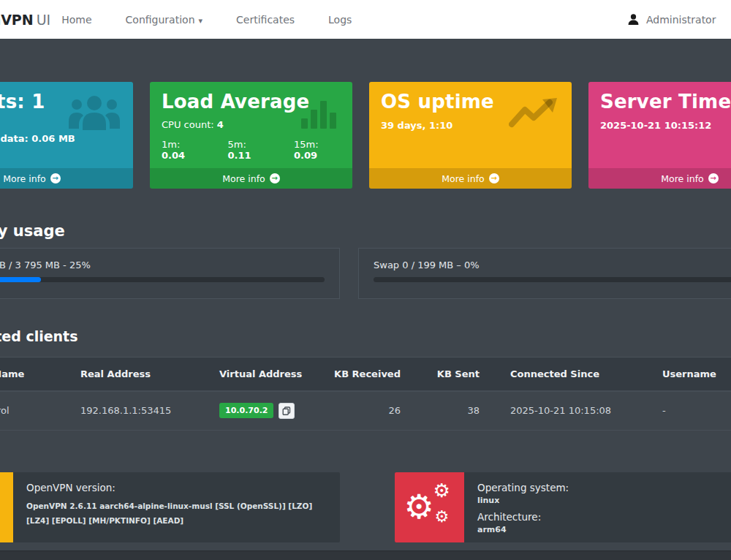 This screenshot has height=560, width=731. What do you see at coordinates (523, 529) in the screenshot?
I see `arch-value: arm64` at bounding box center [523, 529].